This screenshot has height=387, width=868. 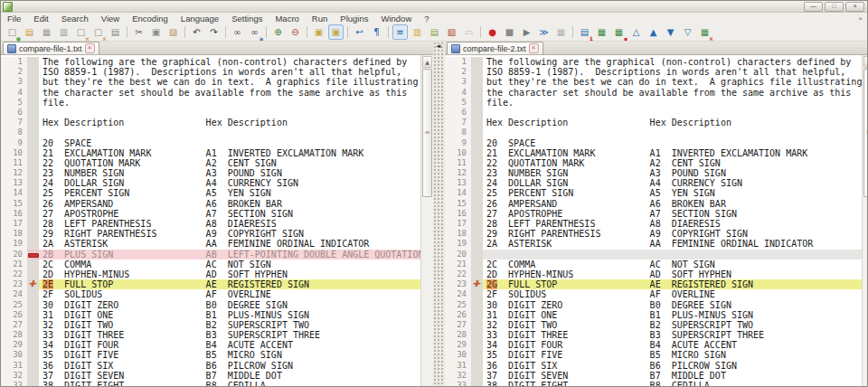 What do you see at coordinates (255, 33) in the screenshot?
I see `replace-icon: ∞a` at bounding box center [255, 33].